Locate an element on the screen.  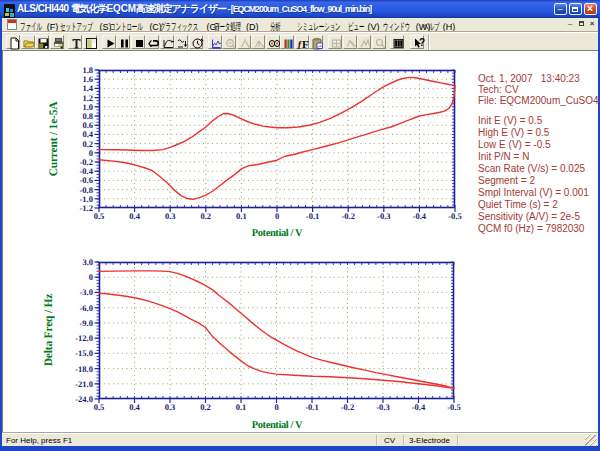
svg-text: -12.0 is located at coordinates (84, 338).